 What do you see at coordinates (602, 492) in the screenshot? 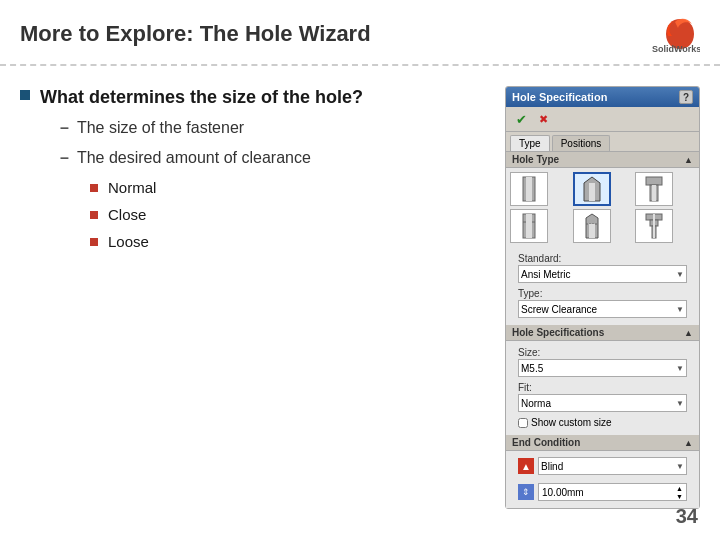
I see `depth-field: ⇕ 10.00mm ▲ ▼` at bounding box center [602, 492].